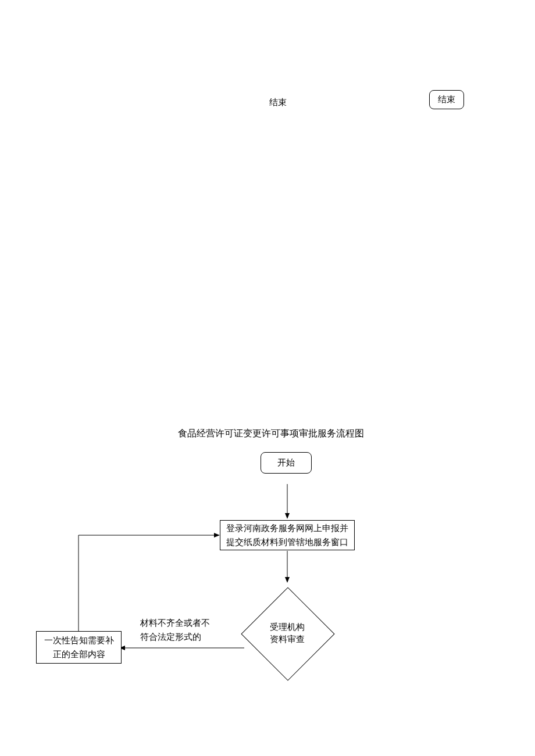 The height and width of the screenshot is (756, 535). Describe the element at coordinates (79, 654) in the screenshot. I see `inform-line2: 正的全部内容` at that location.